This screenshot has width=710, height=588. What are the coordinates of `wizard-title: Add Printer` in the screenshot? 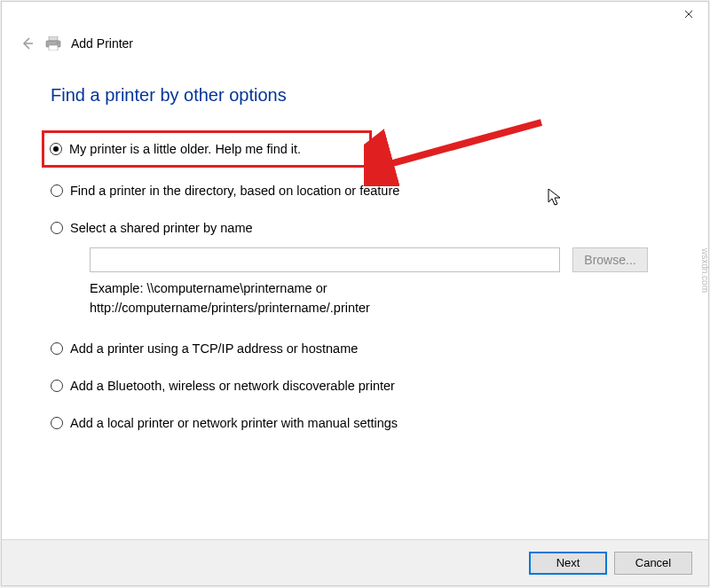 It's located at (102, 43).